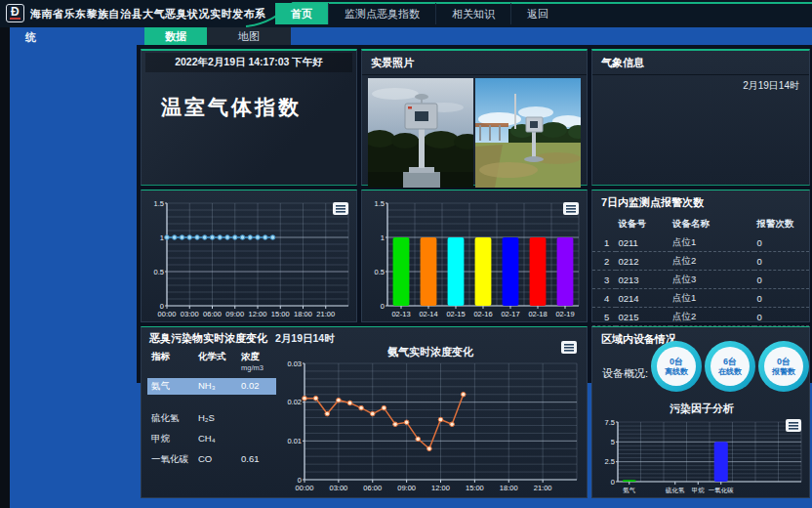 This screenshot has width=812, height=508. I want to click on device-overview-label: 设备概况:, so click(625, 373).